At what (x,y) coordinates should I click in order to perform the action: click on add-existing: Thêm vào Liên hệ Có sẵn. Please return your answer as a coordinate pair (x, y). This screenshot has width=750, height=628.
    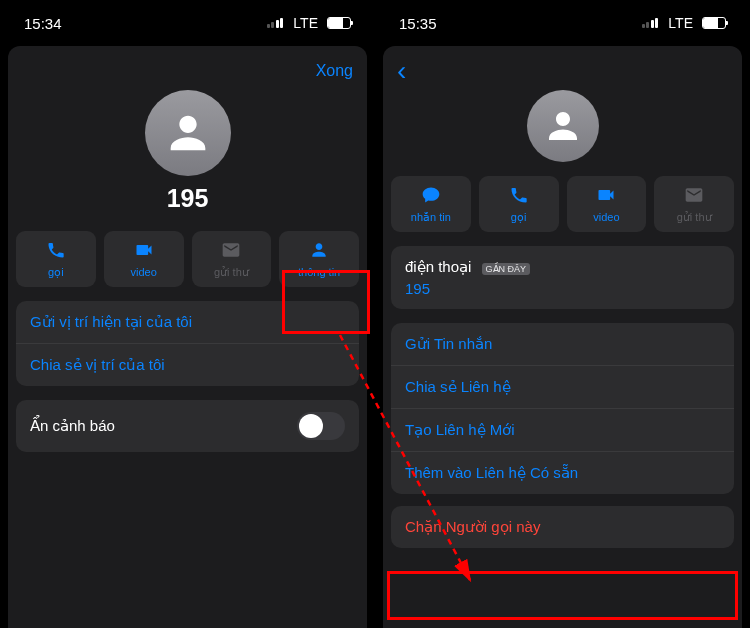
    Looking at the image, I should click on (562, 472).